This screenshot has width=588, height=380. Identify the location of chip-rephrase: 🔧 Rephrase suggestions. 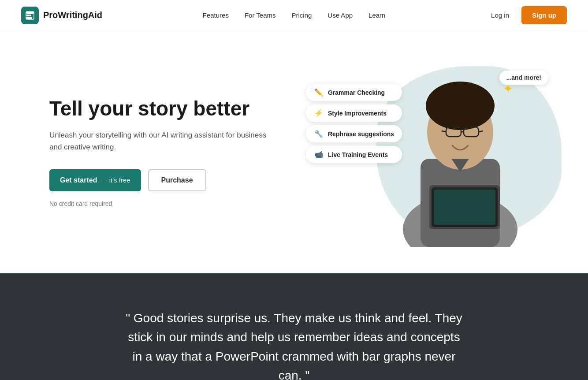
(354, 134).